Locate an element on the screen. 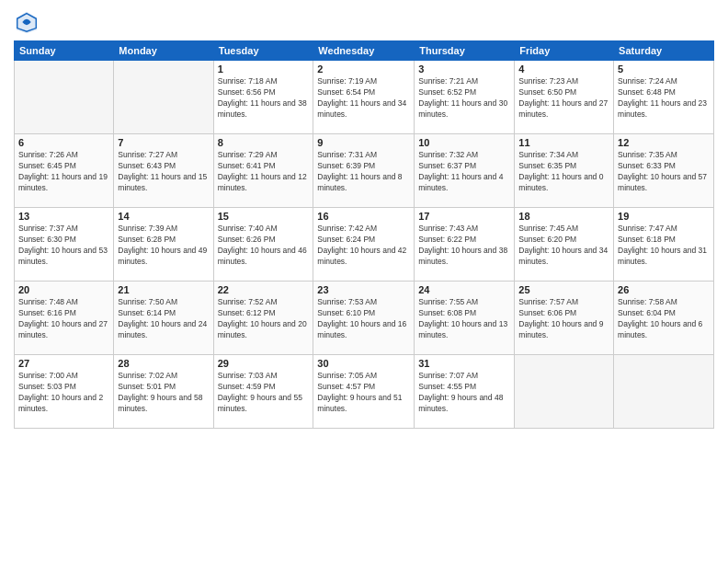 This screenshot has width=728, height=563. weekday-header: Saturday is located at coordinates (664, 52).